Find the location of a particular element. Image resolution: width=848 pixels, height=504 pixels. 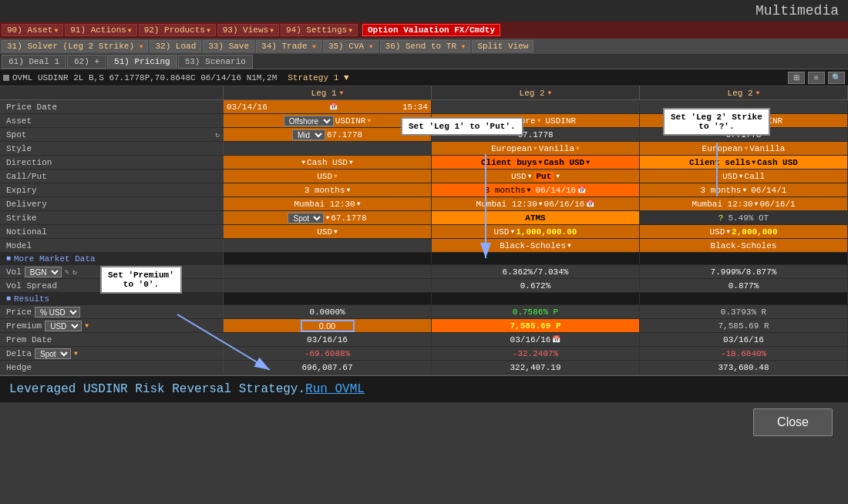

cell-delivery-col3: Mumbai 12:30 ▼ 06/16/1 is located at coordinates (744, 203).